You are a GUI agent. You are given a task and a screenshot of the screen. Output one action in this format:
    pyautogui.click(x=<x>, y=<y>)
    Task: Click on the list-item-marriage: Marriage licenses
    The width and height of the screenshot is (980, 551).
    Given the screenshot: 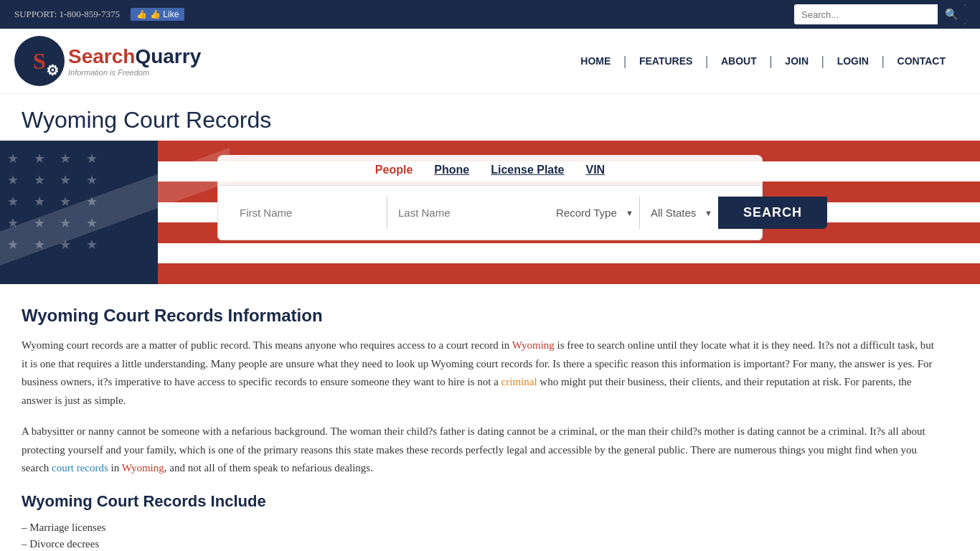 What is the action you would take?
    pyautogui.click(x=481, y=528)
    